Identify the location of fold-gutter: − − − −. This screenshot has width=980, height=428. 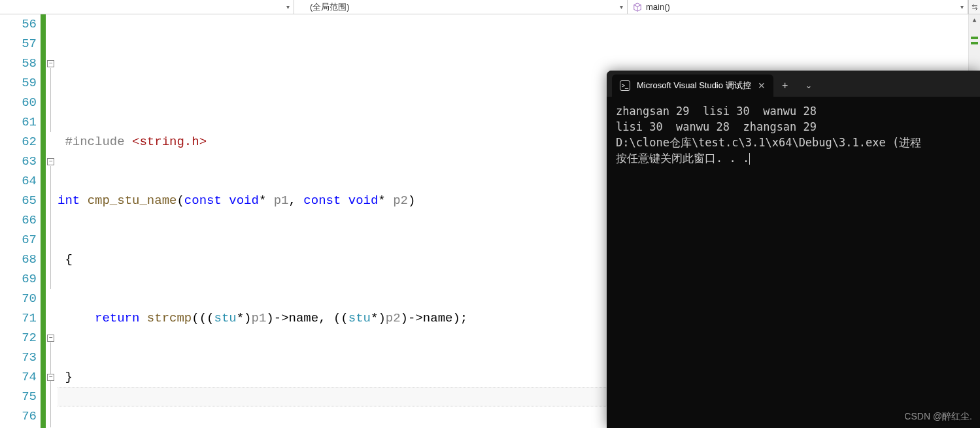
(52, 221).